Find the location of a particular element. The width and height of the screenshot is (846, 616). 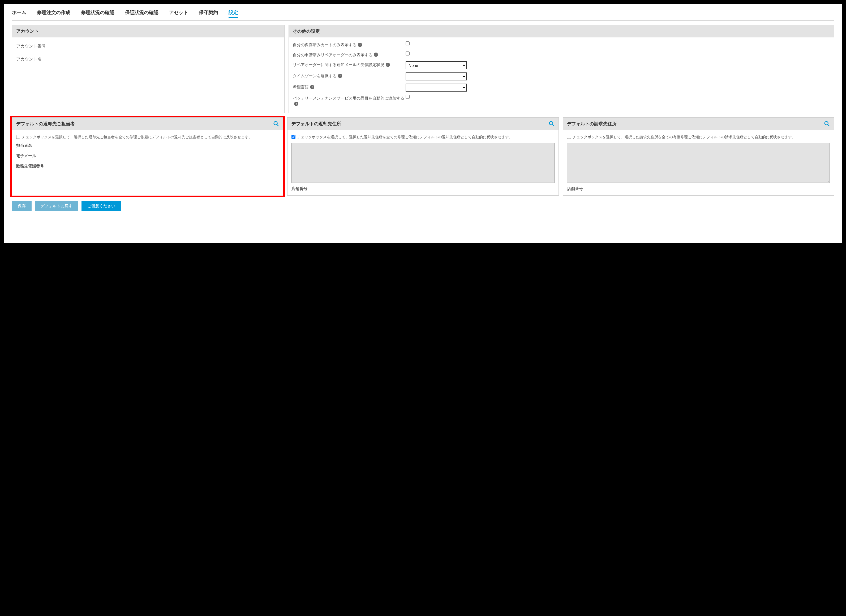

account-name-label: アカウント名 is located at coordinates (148, 61).